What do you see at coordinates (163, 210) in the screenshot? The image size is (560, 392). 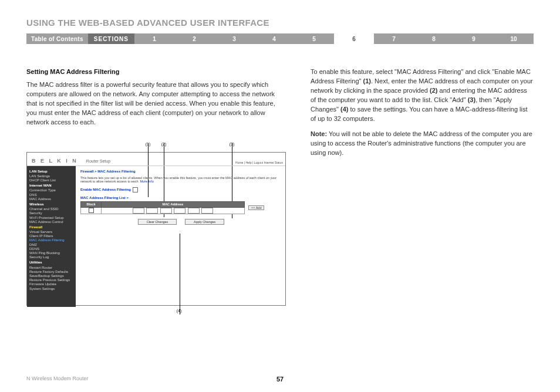 I see `table-row` at bounding box center [163, 210].